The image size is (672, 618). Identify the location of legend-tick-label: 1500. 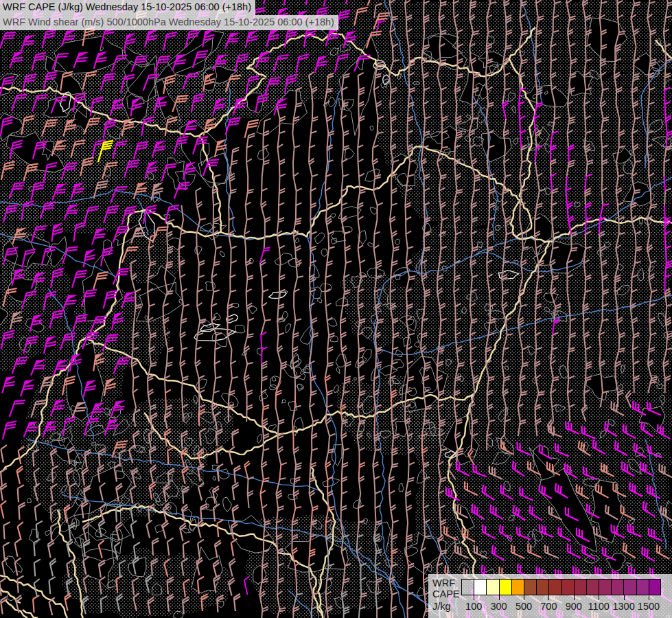
(649, 606).